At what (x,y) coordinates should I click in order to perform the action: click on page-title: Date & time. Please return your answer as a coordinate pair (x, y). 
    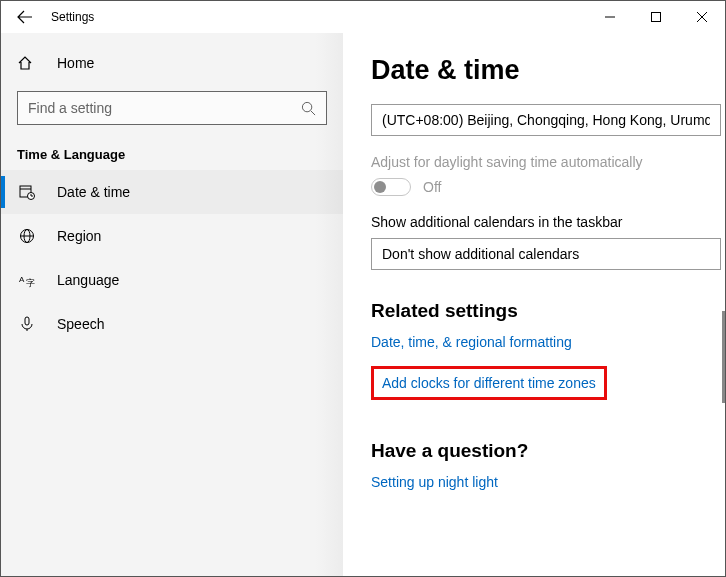
    Looking at the image, I should click on (548, 70).